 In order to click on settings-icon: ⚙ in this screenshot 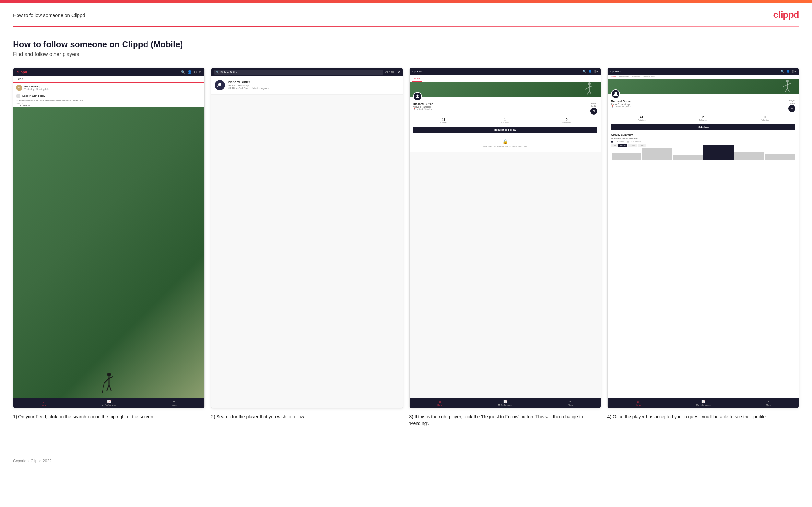, I will do `click(195, 72)`.